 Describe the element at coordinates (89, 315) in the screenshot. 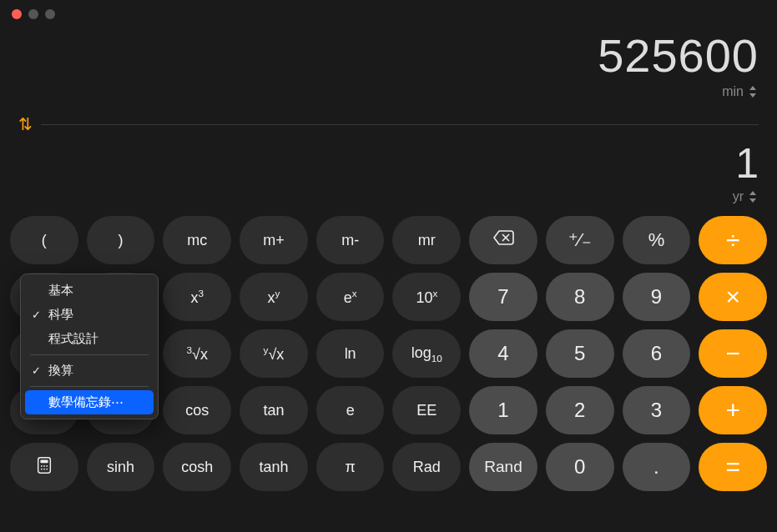

I see `menu-item-scientific: ✓ 科學` at that location.